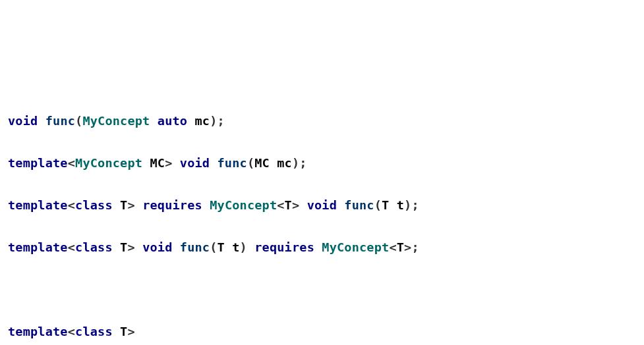 This screenshot has height=345, width=644. What do you see at coordinates (61, 121) in the screenshot?
I see `function-name: func` at bounding box center [61, 121].